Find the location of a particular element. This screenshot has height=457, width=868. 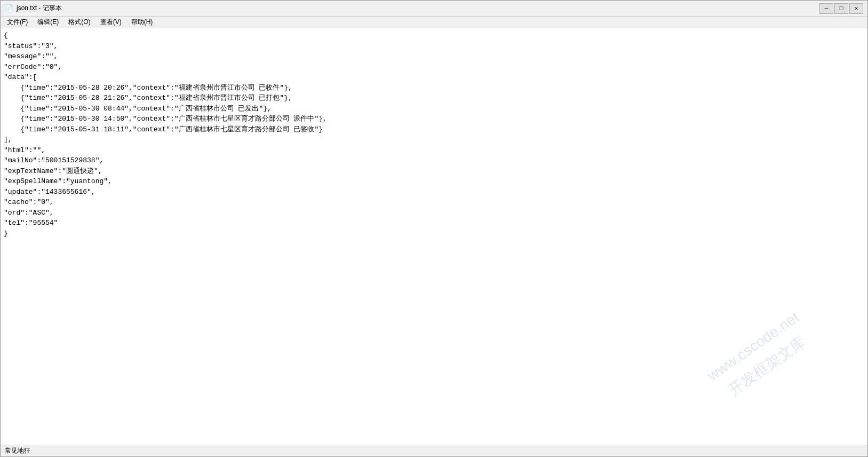

minimize-button: ─ is located at coordinates (826, 9).